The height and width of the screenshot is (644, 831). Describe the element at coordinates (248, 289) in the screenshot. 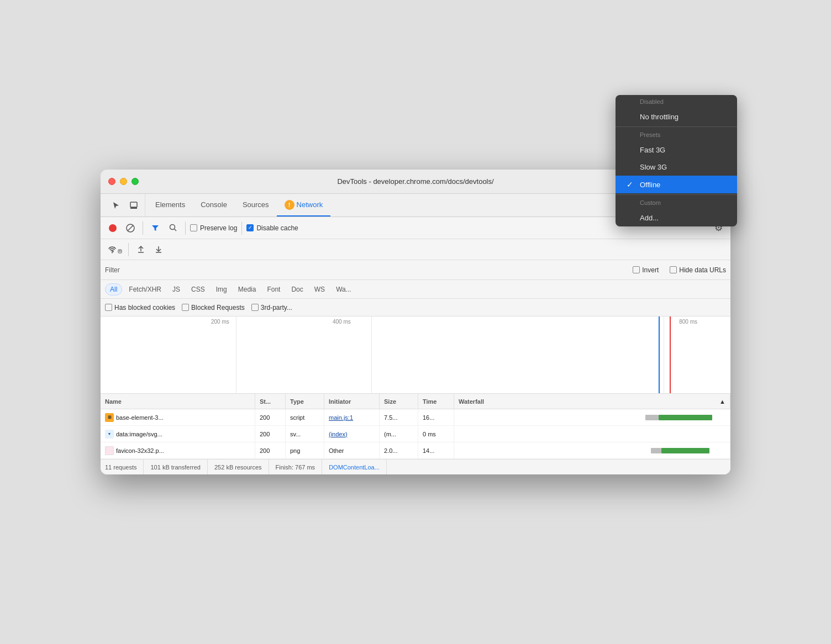

I see `res-tab-media: Media` at that location.